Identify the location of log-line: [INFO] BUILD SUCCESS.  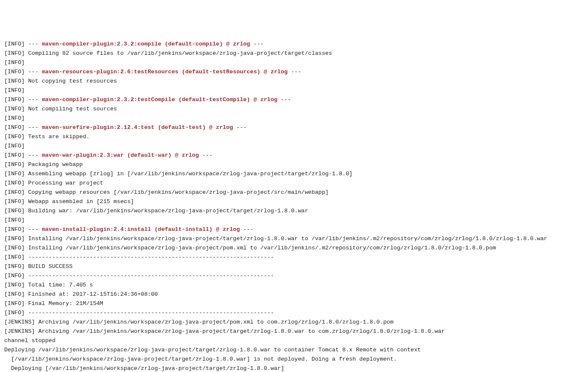
(294, 267).